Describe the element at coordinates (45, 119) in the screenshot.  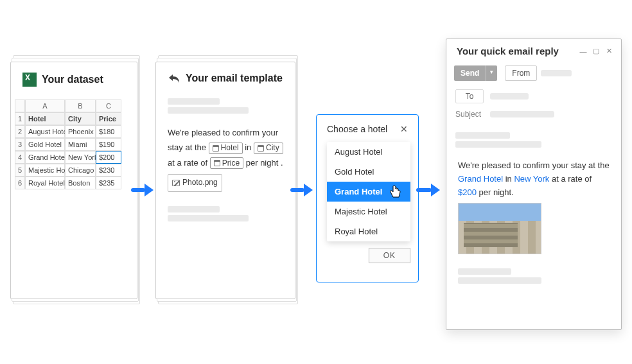
I see `header-hotel: Hotel` at that location.